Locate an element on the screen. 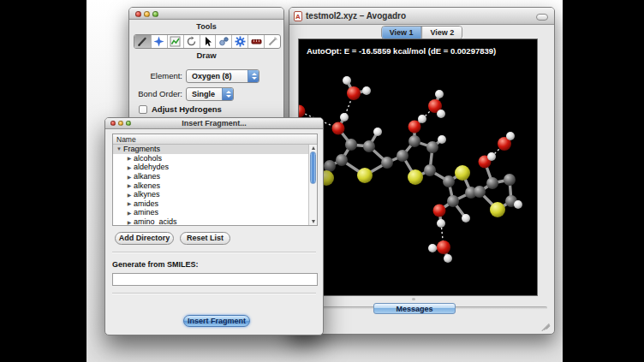  ruler-icon is located at coordinates (257, 41).